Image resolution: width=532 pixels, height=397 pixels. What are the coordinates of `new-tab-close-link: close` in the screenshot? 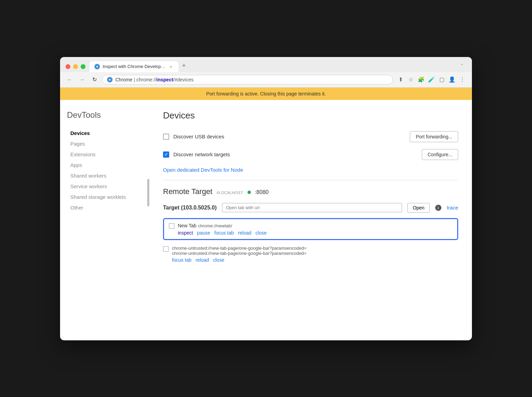 It's located at (261, 233).